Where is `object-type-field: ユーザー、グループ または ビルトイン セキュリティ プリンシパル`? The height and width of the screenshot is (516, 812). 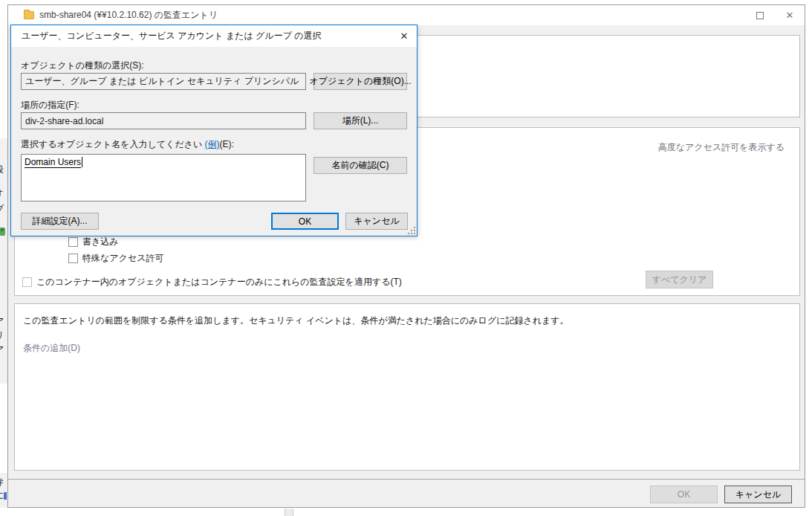
object-type-field: ユーザー、グループ または ビルトイン セキュリティ プリンシパル is located at coordinates (163, 82).